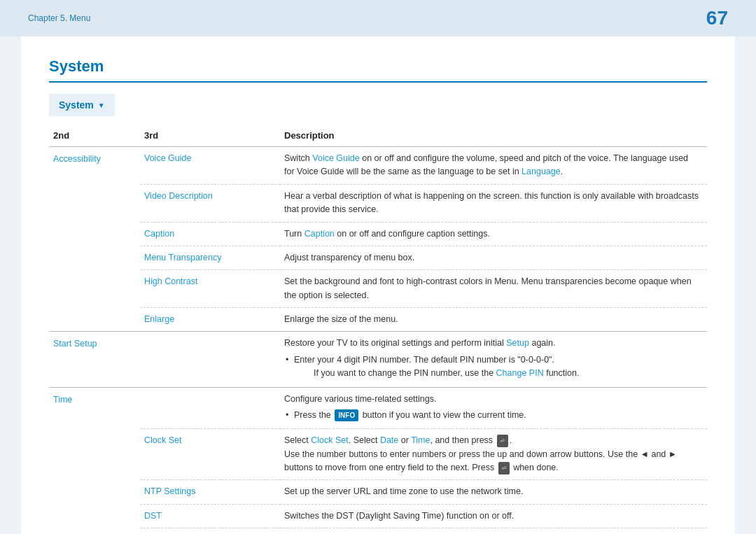 The height and width of the screenshot is (534, 756). I want to click on voice-guide-inline-link: Voice Guide, so click(336, 158).